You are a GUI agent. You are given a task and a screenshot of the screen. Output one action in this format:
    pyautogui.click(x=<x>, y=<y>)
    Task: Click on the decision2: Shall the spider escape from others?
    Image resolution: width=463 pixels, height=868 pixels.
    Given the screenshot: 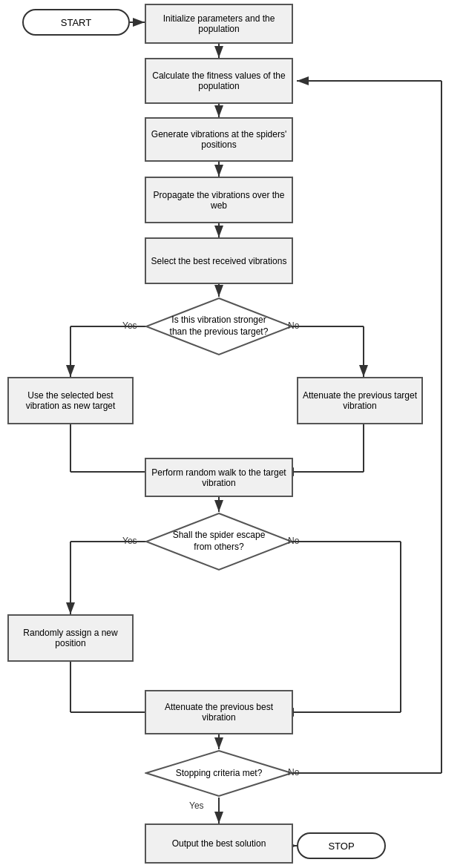 What is the action you would take?
    pyautogui.click(x=219, y=542)
    